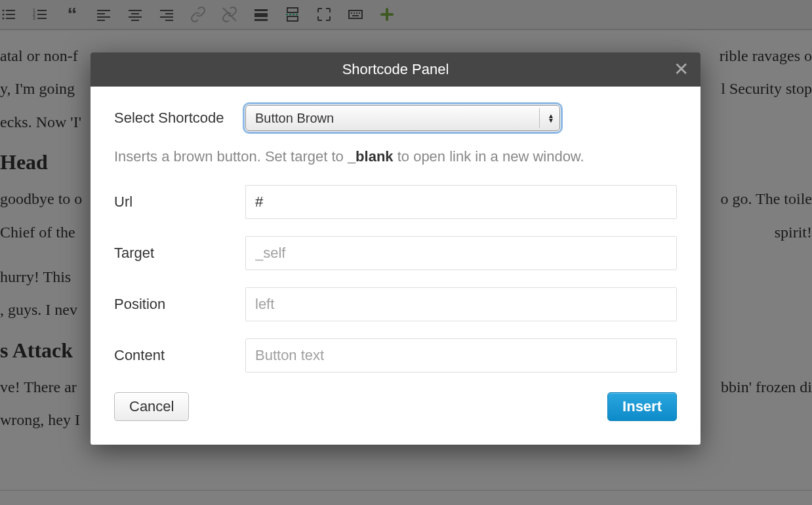 This screenshot has width=812, height=505. Describe the element at coordinates (461, 355) in the screenshot. I see `content-input` at that location.